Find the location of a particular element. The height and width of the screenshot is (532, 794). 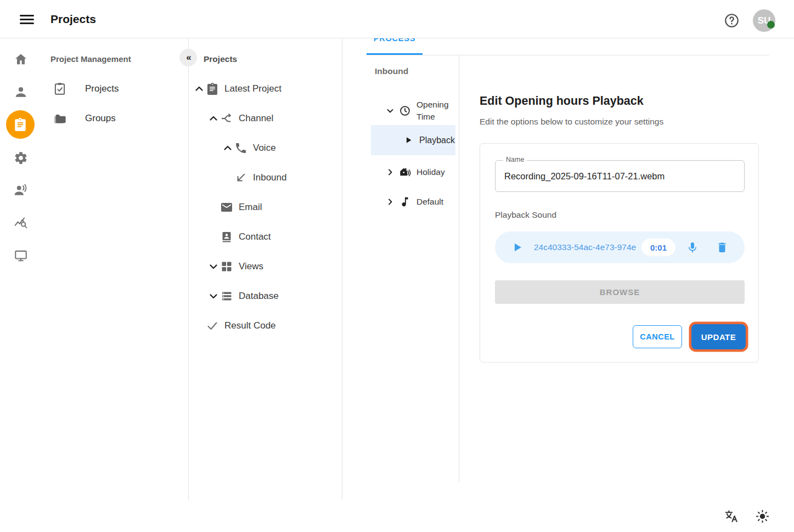

projects-rail-active-icon is located at coordinates (20, 124).